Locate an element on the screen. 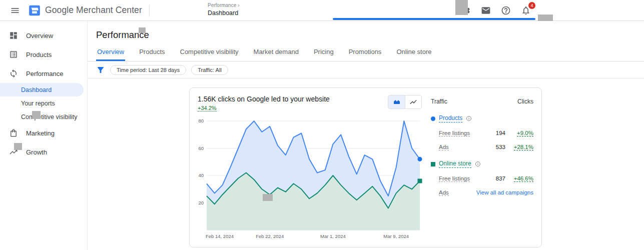 Image resolution: width=644 pixels, height=250 pixels. dashboard-grid-icon is located at coordinates (14, 36).